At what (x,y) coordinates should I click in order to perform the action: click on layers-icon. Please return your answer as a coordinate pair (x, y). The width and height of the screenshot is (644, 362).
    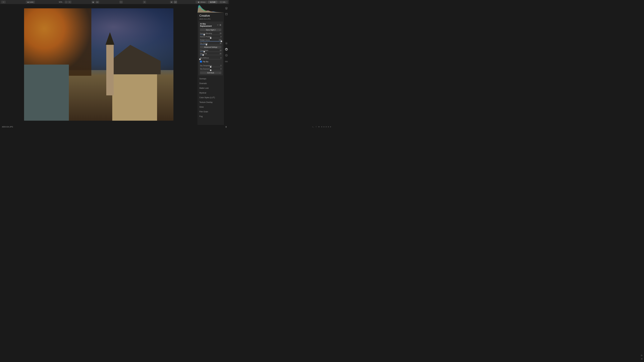
    Looking at the image, I should click on (226, 8).